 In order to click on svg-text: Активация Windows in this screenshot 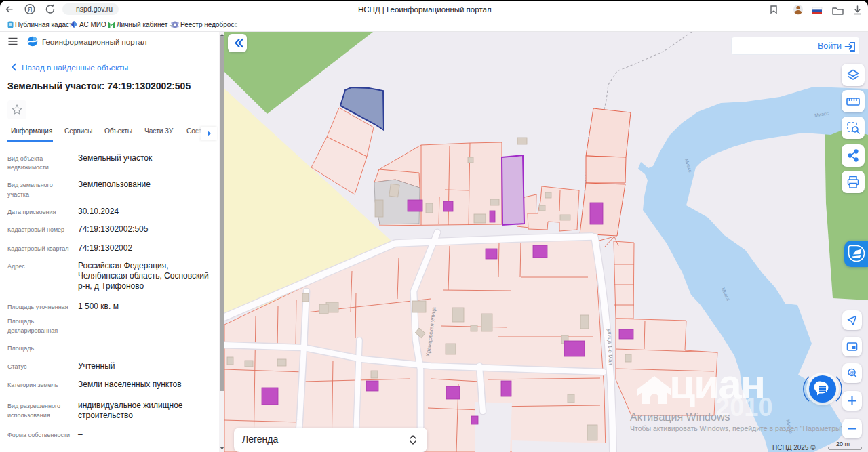, I will do `click(679, 417)`.